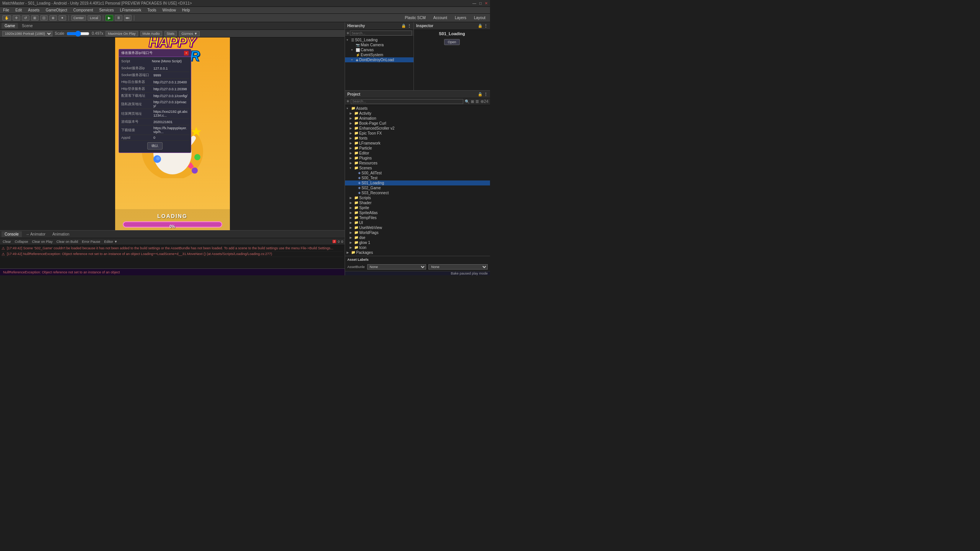  Describe the element at coordinates (7, 18) in the screenshot. I see `toolbar-hand-tool: ✋` at that location.